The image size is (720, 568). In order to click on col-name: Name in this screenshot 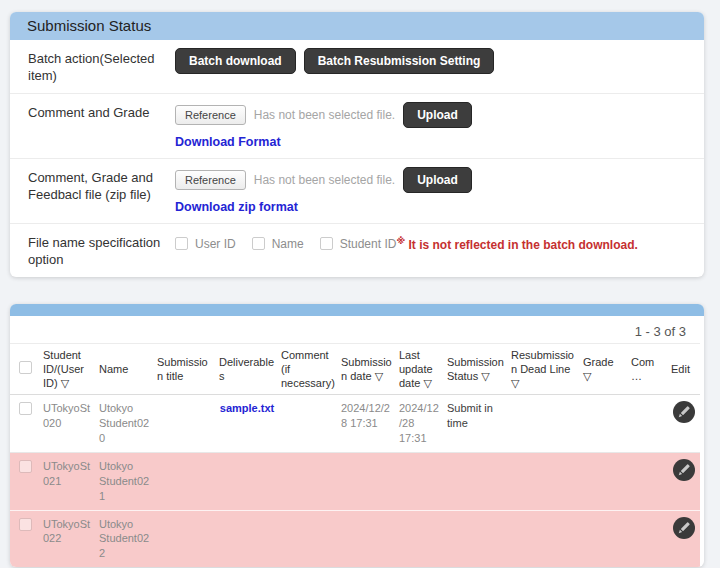, I will do `click(125, 369)`.